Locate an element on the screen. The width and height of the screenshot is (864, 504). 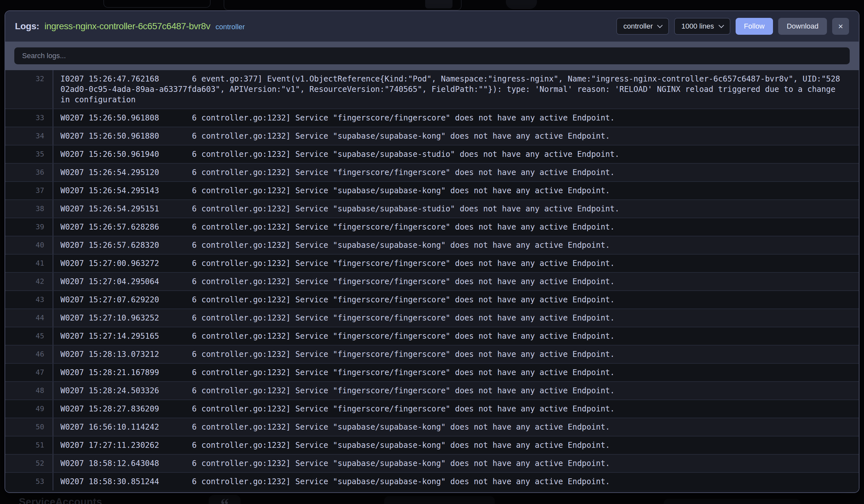
log-line-number: 36 is located at coordinates (29, 173).